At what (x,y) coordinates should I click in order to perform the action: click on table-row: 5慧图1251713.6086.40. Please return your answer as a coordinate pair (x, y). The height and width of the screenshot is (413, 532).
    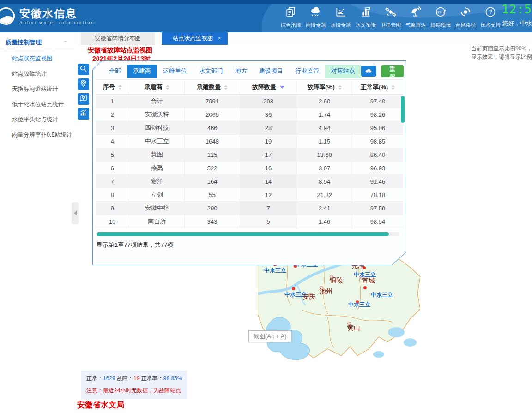
    Looking at the image, I should click on (249, 155).